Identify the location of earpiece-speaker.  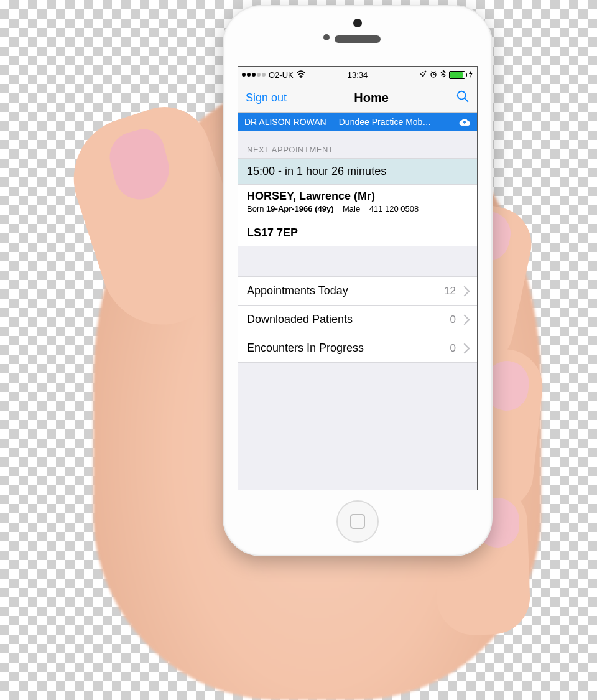
(358, 39).